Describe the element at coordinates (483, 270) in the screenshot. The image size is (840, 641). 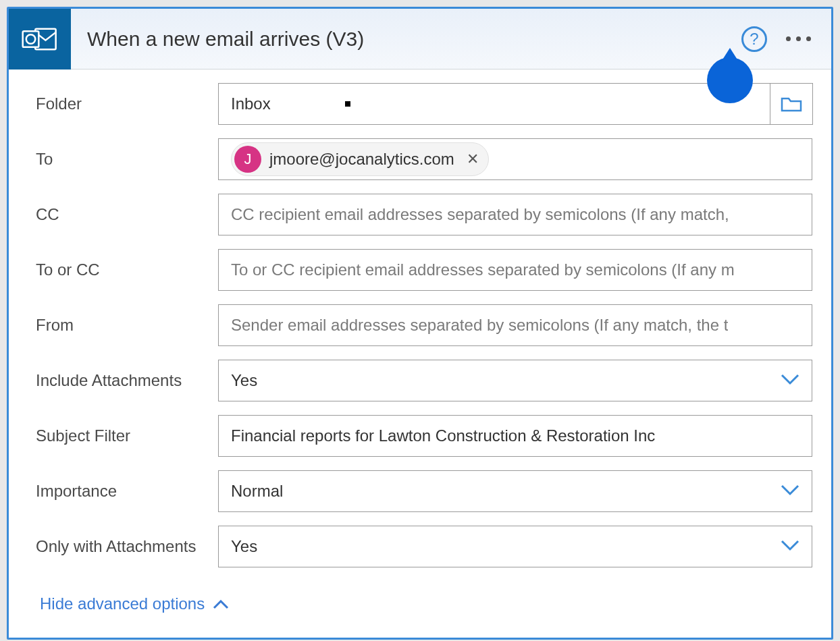
I see `tocc-placeholder: To or CC recipient email addresses separ…` at that location.